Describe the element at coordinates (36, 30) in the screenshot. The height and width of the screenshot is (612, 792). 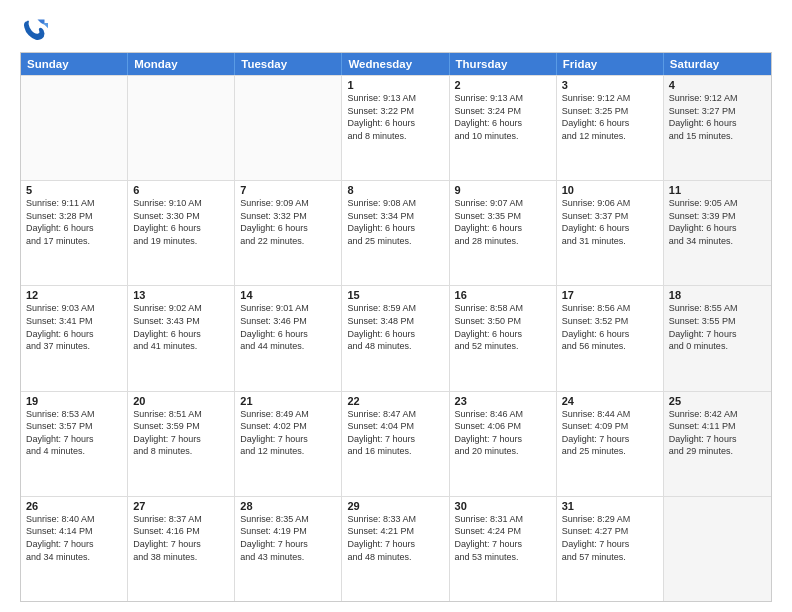
I see `logo` at that location.